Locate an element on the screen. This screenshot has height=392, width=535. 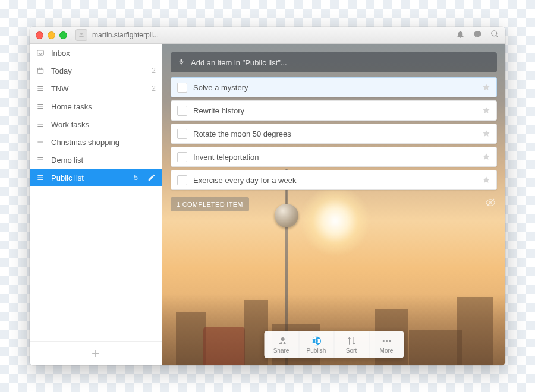
sidebar-item-home-tasks: Home tasks is located at coordinates (96, 106).